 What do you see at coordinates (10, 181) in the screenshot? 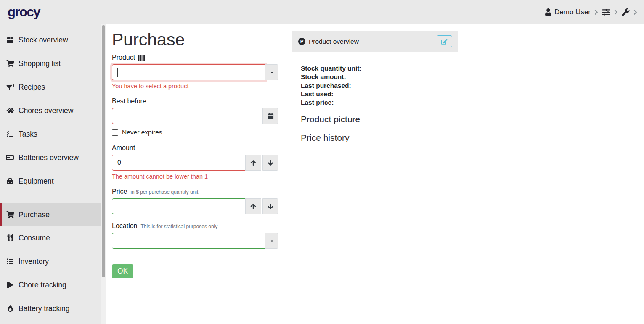
I see `toolbox-icon` at bounding box center [10, 181].